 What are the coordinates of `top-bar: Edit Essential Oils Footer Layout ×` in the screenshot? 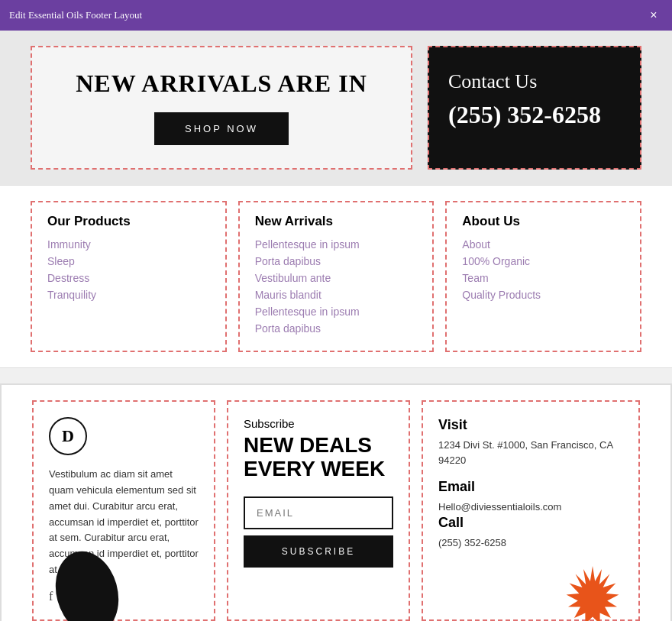 It's located at (336, 15).